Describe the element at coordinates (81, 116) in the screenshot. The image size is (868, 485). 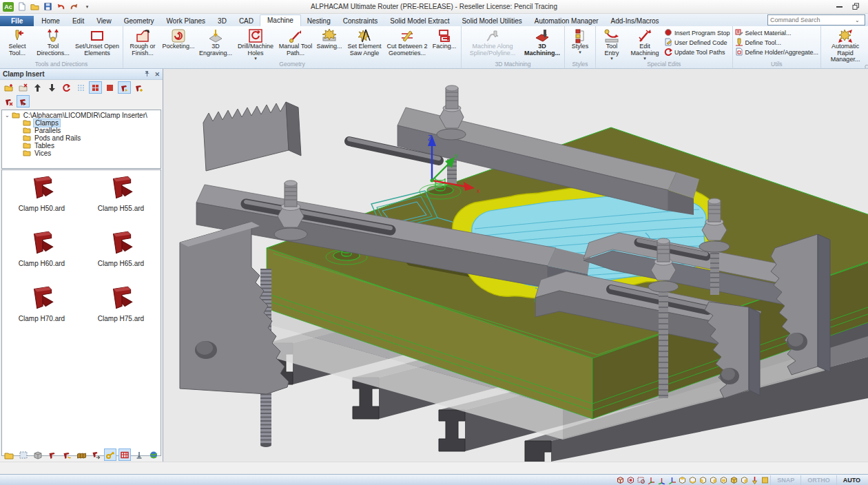
I see `tree-root: ⌄ C:\Alphacam\LICOMDIR\Clamp Inserter\` at that location.